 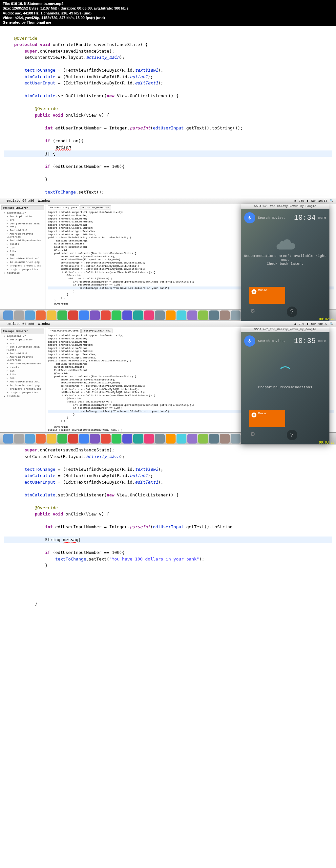 I want to click on tab-mainactivity: *MainActivity.java, so click(x=64, y=331).